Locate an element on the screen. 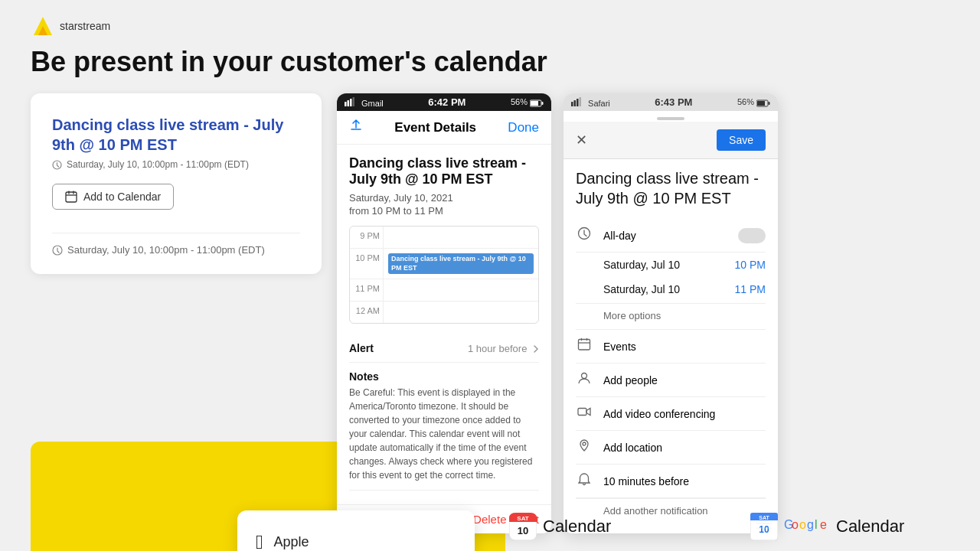 This screenshot has width=980, height=551. apple-calendar-label: Calendar is located at coordinates (577, 527).